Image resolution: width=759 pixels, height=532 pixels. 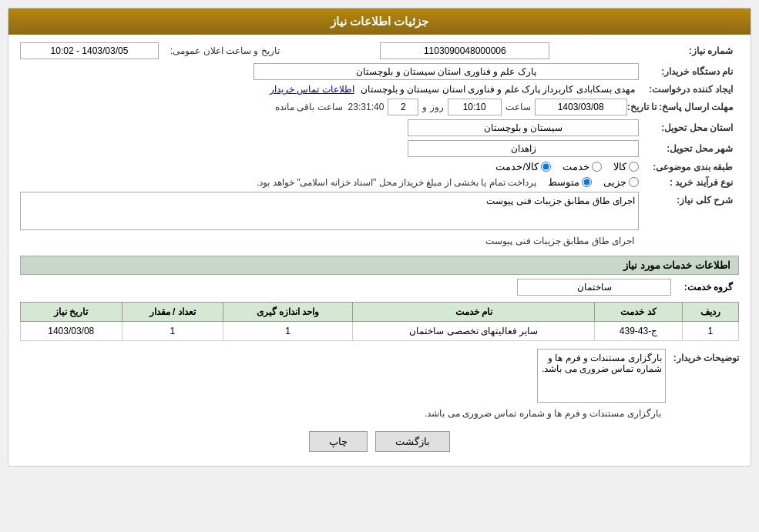 What do you see at coordinates (379, 287) in the screenshot?
I see `service-group-row: گروه خدمت: ساختمان` at bounding box center [379, 287].